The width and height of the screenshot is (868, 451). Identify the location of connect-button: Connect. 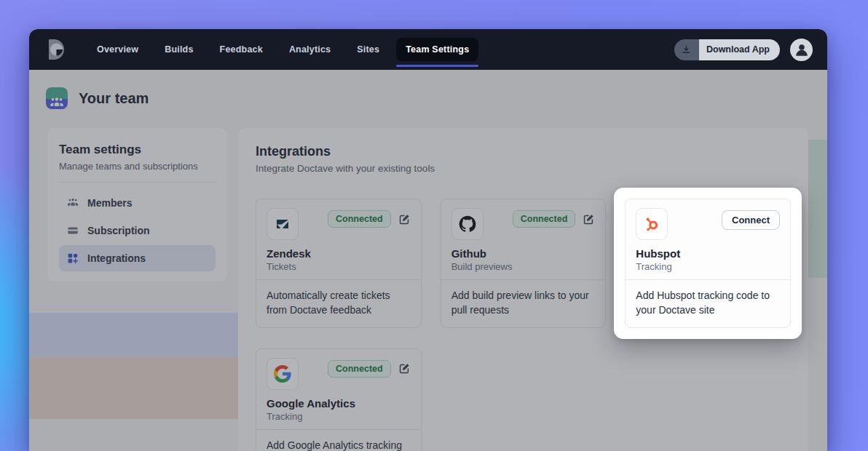
(751, 220).